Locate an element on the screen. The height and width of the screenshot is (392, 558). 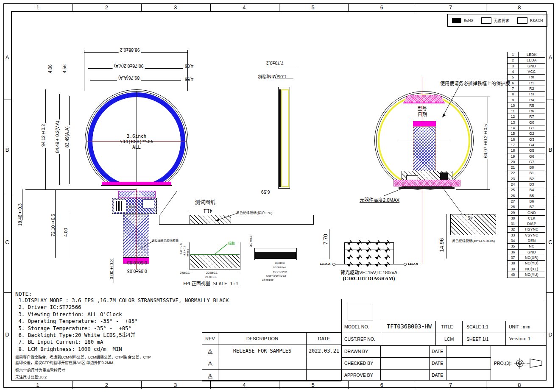
pin-name: B0 is located at coordinates (532, 167).